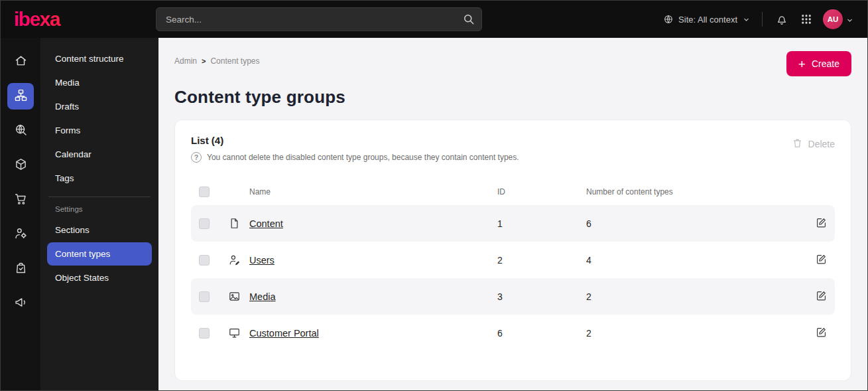  What do you see at coordinates (707, 19) in the screenshot?
I see `site-context-selector: Site: All context` at bounding box center [707, 19].